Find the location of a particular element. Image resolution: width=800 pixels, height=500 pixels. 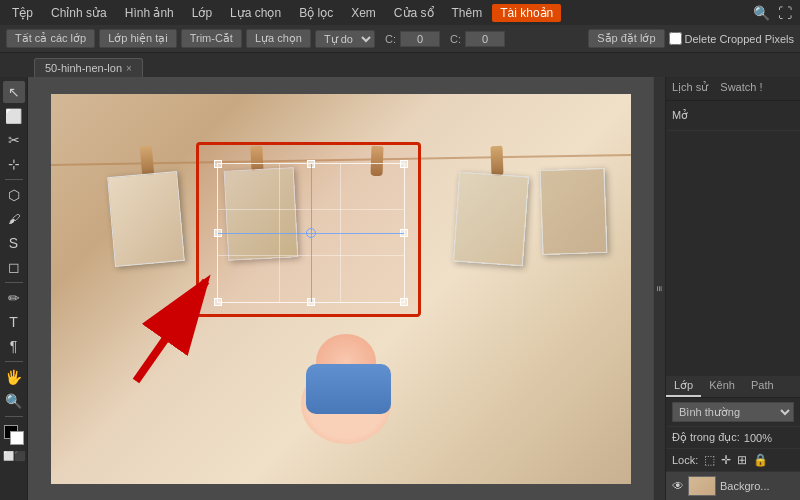

panel-tabs: Lịch sử Swatch ! is located at coordinates (733, 89).